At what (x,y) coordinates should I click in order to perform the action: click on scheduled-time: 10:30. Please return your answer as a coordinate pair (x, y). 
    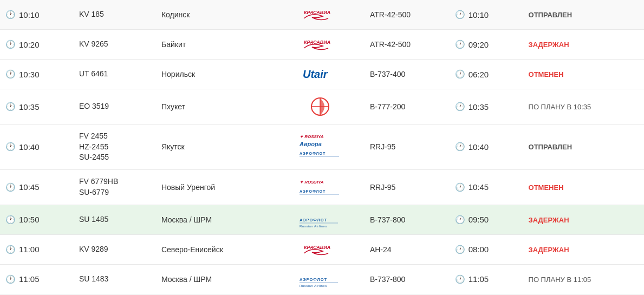
    Looking at the image, I should click on (29, 75).